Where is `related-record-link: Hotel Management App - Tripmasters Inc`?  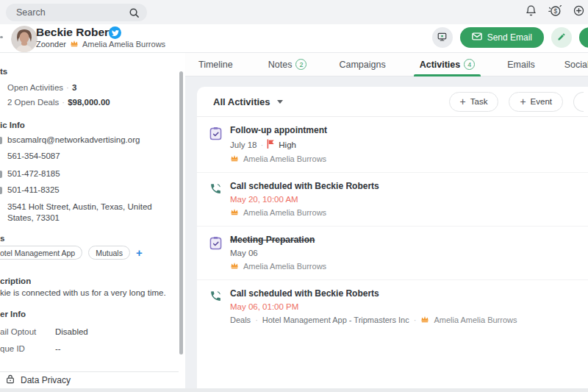 related-record-link: Hotel Management App - Tripmasters Inc is located at coordinates (336, 320).